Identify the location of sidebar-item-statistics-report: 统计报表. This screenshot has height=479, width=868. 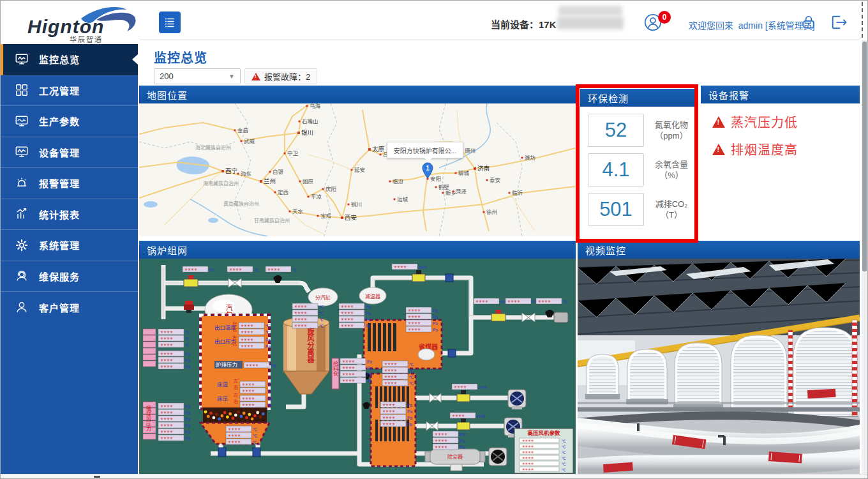
(69, 215).